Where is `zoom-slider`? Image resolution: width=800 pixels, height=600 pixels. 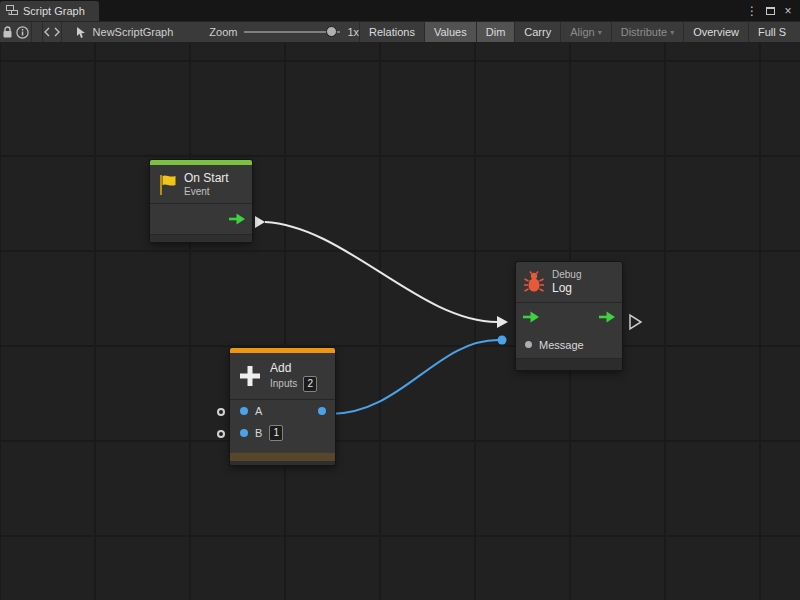 zoom-slider is located at coordinates (292, 32).